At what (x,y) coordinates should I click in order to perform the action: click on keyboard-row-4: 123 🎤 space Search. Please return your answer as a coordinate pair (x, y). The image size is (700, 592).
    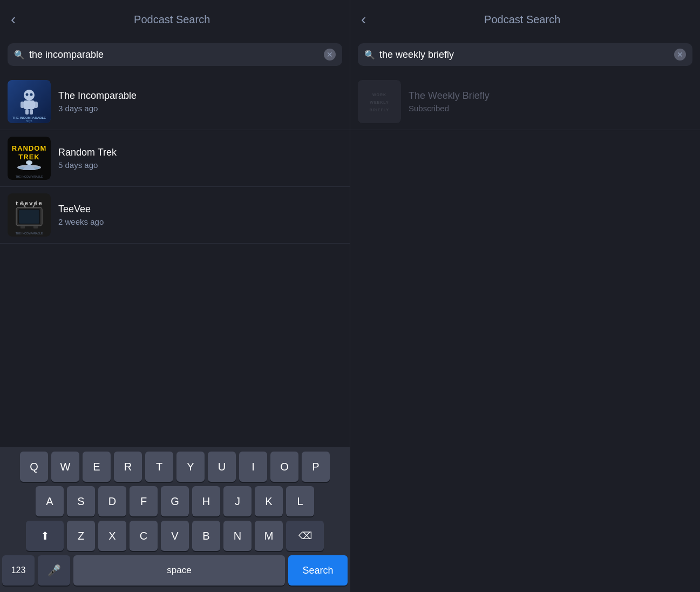
    Looking at the image, I should click on (175, 570).